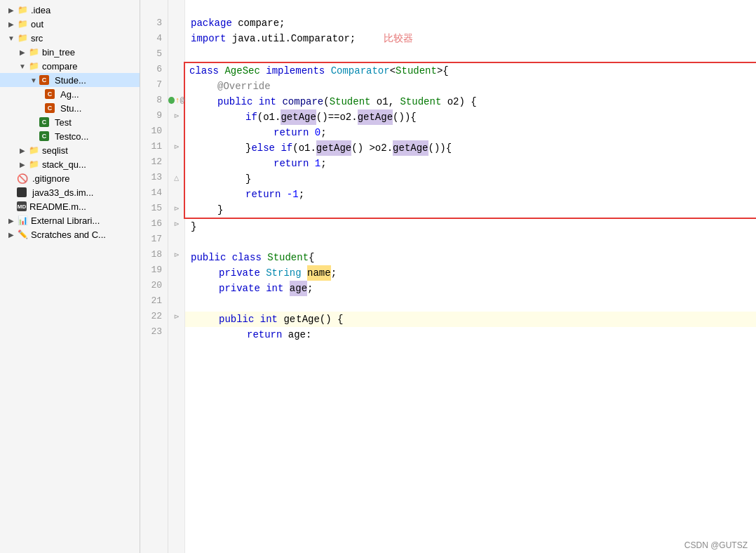 Image resolution: width=756 pixels, height=553 pixels. Describe the element at coordinates (70, 206) in the screenshot. I see `sidebar-item-readme: MD README.m...` at that location.